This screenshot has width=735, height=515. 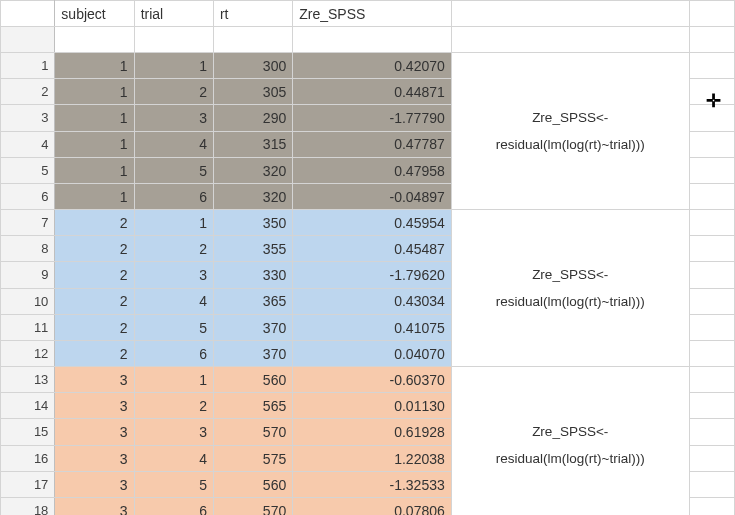 I want to click on row-header: 10, so click(x=28, y=302).